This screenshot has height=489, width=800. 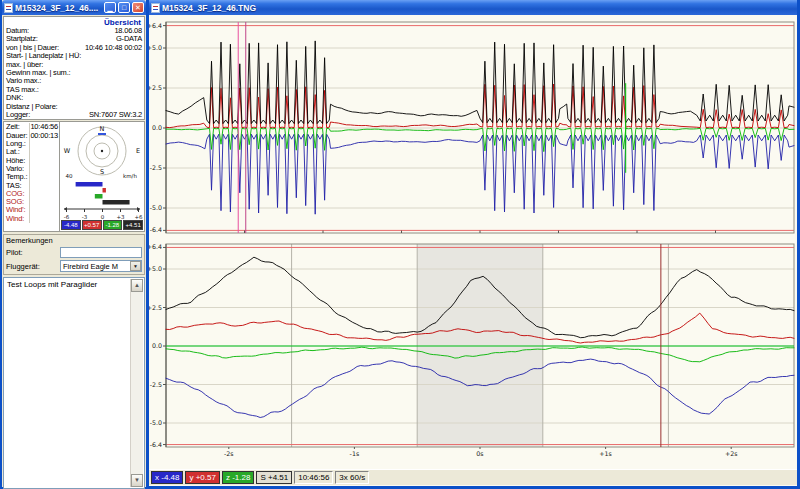 I want to click on field-value: 10:46 10:48 00:02, so click(x=114, y=48).